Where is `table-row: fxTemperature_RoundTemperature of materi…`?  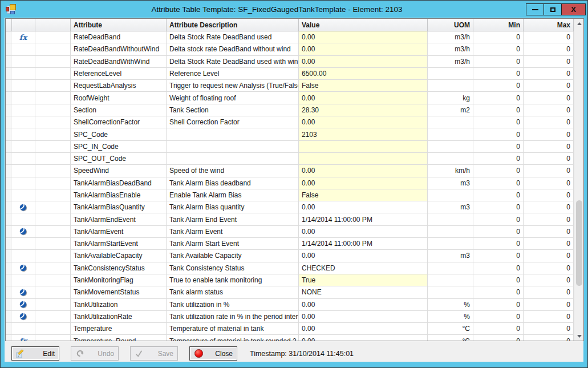 table-row: fxTemperature_RoundTemperature of materi… is located at coordinates (290, 338).